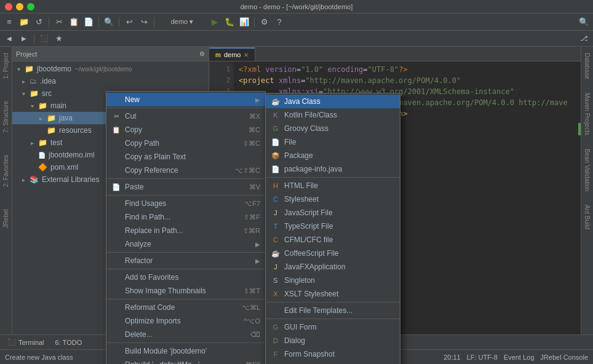 The image size is (593, 364). I want to click on groovy-label: Groovy Class, so click(306, 129).